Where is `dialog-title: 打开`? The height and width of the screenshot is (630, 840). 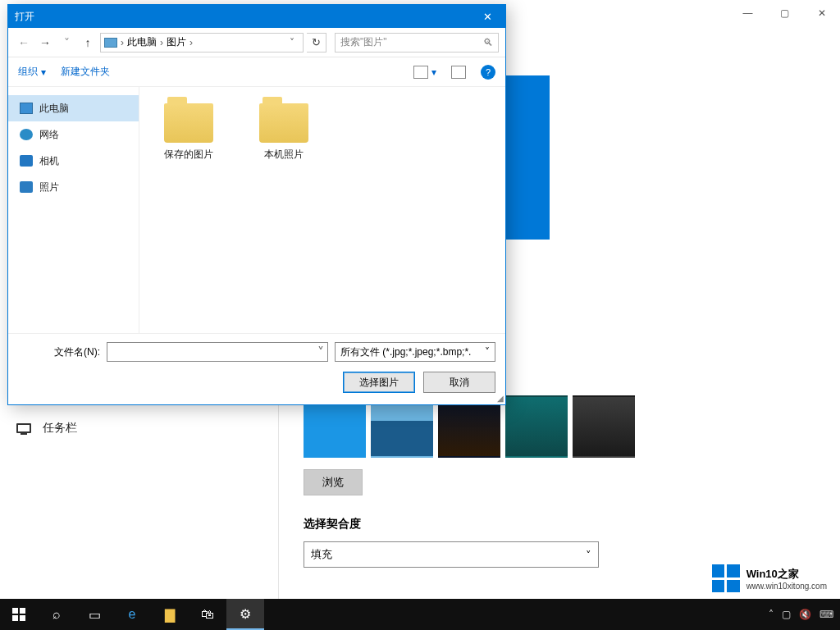
dialog-title: 打开 is located at coordinates (25, 16).